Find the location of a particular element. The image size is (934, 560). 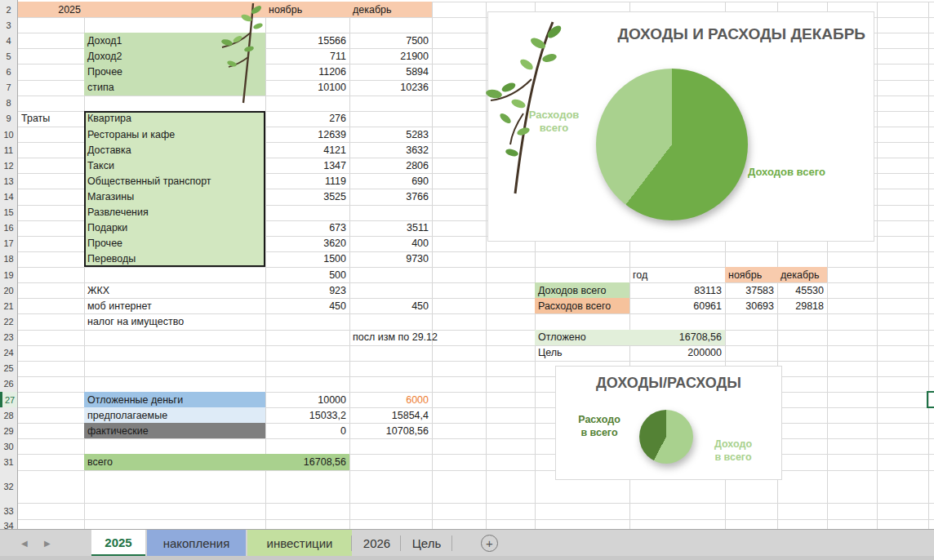

summary-year-value: 83113 is located at coordinates (678, 291).